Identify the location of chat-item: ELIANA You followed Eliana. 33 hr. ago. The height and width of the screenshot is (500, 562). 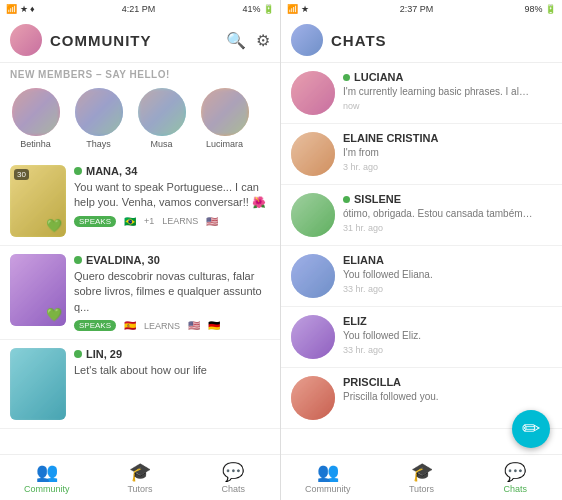
(422, 276).